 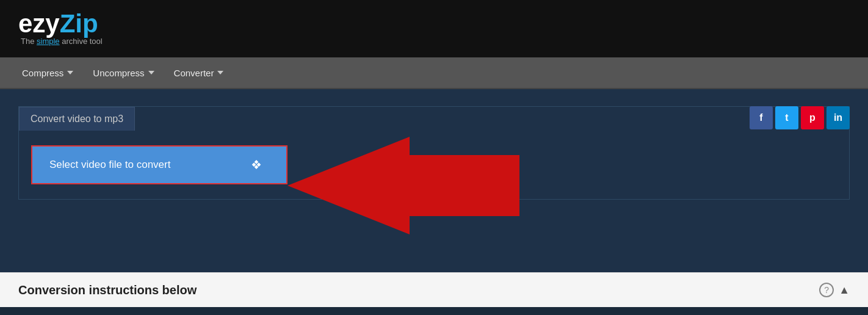 I want to click on bottom-bar: Conversion instructions below ? ▲, so click(x=434, y=289).